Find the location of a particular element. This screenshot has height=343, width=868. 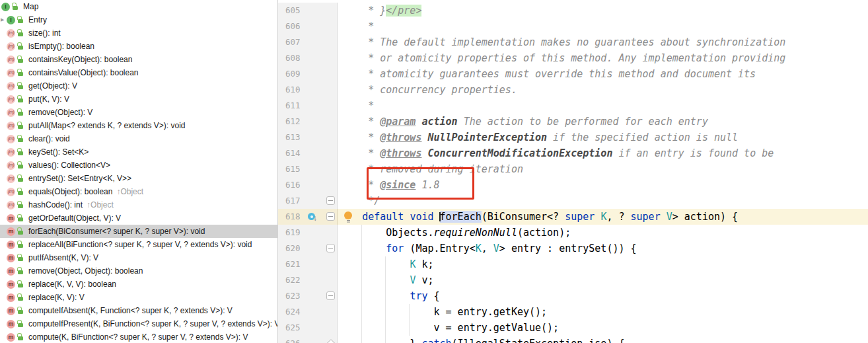

structure-item: (m)containsValue(Object): boolean is located at coordinates (139, 73).